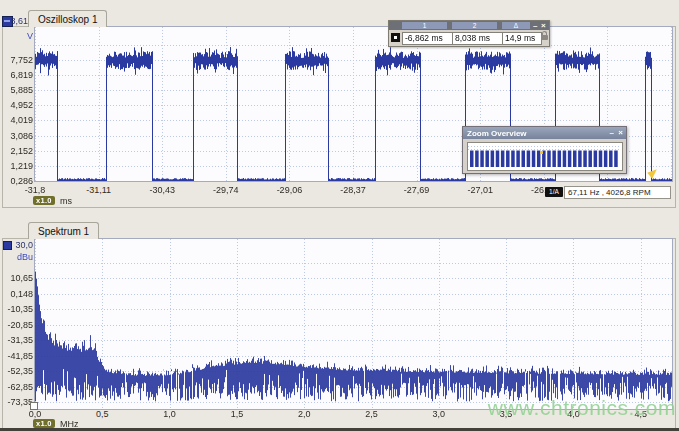 The height and width of the screenshot is (431, 679). What do you see at coordinates (417, 190) in the screenshot?
I see `x-tick-label: -27,69` at bounding box center [417, 190].